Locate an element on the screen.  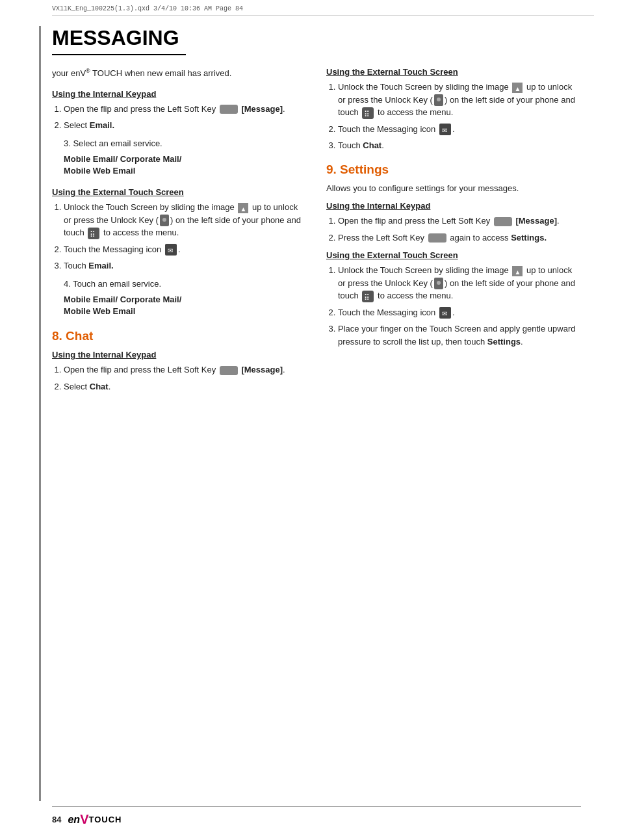
settings-internal-keypad-list: Open the flip and press the Left Soft Ke… is located at coordinates (454, 229).